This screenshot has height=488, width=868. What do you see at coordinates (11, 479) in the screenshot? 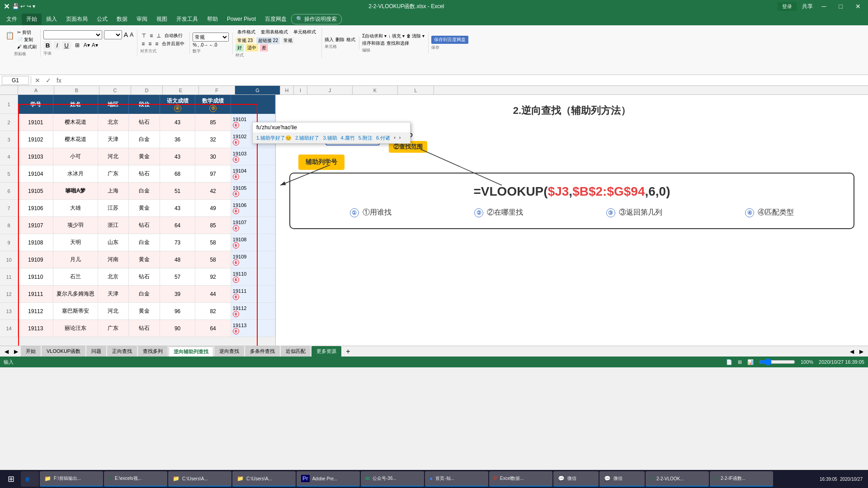
I see `start-button: ⊞` at bounding box center [11, 479].